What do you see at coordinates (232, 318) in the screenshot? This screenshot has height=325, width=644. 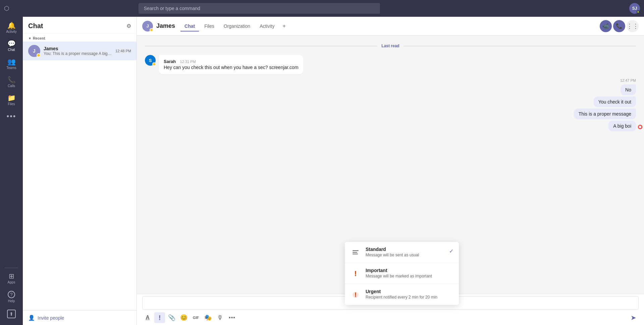 I see `more-toolbar-icon: •••` at bounding box center [232, 318].